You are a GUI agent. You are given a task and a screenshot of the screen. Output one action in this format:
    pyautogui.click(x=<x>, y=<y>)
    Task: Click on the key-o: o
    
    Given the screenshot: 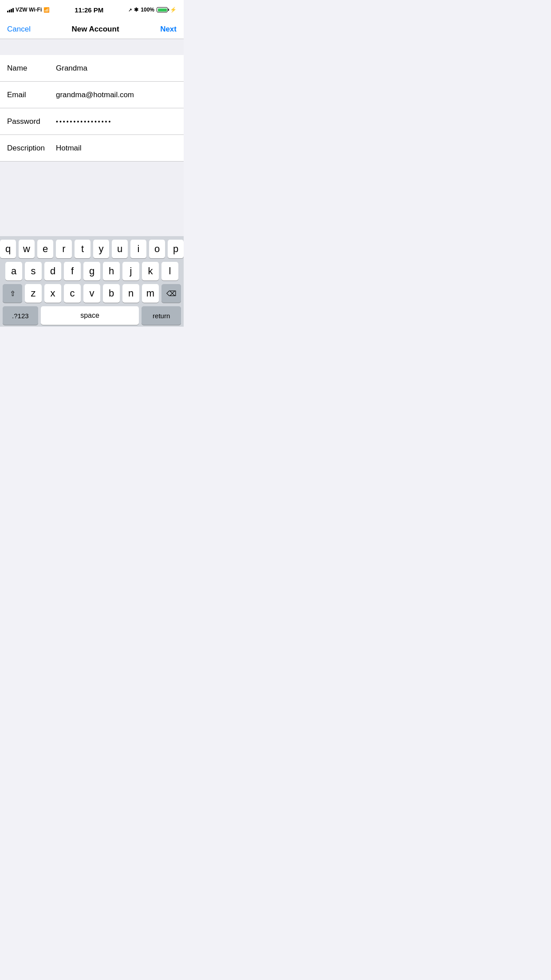 What is the action you would take?
    pyautogui.click(x=157, y=249)
    